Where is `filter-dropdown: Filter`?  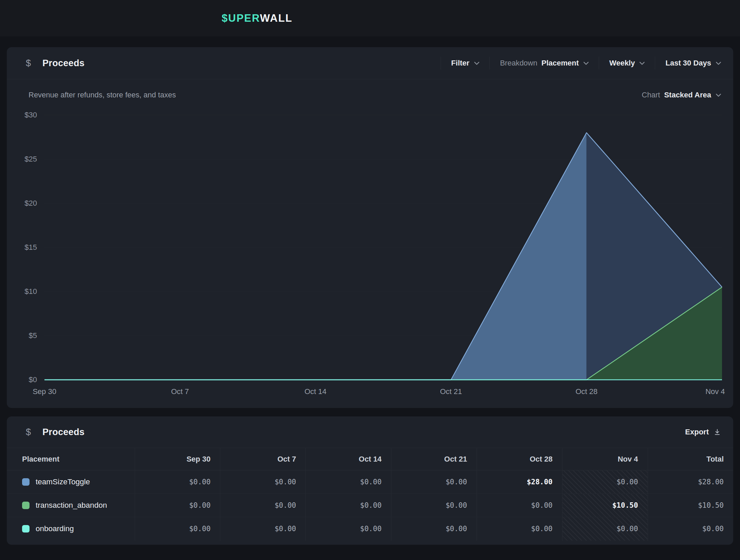 filter-dropdown: Filter is located at coordinates (465, 63).